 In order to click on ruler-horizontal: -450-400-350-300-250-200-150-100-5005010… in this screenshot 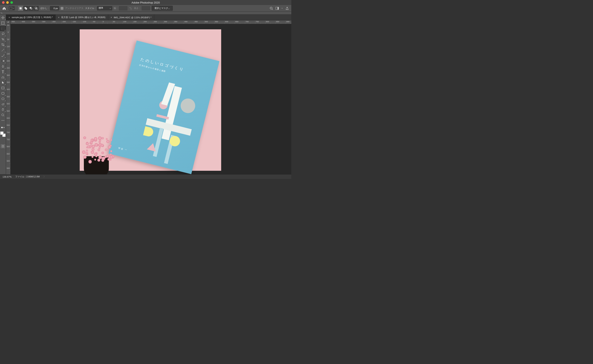, I will do `click(149, 22)`.